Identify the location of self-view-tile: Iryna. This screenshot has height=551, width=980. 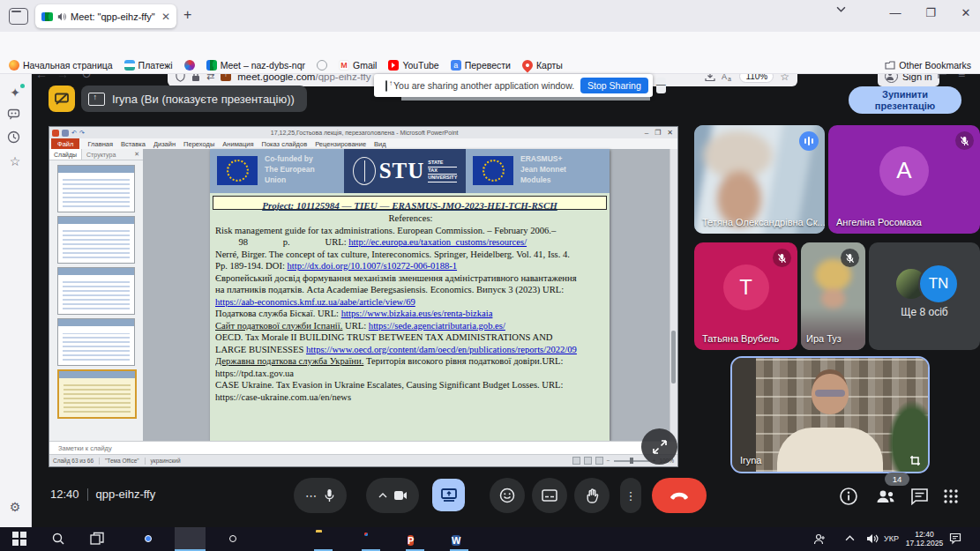
(830, 414).